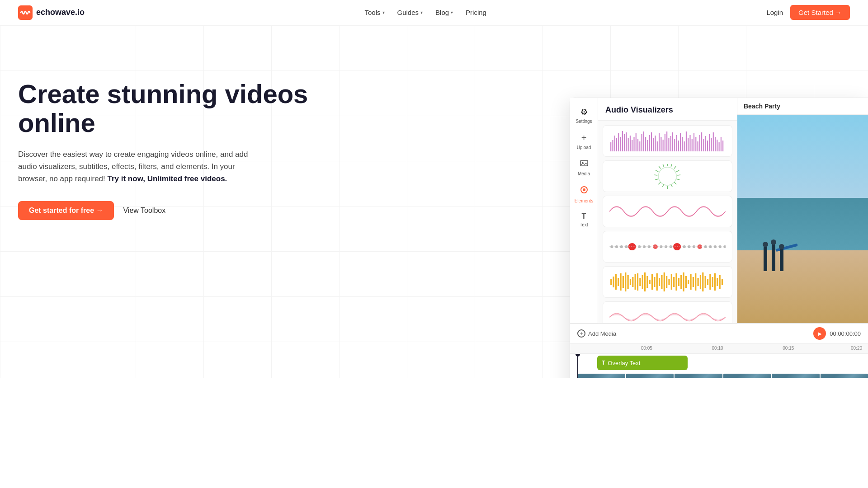 The height and width of the screenshot is (488, 868). What do you see at coordinates (719, 333) in the screenshot?
I see `timeline-controls: + Add Media 00:00:00:00` at bounding box center [719, 333].